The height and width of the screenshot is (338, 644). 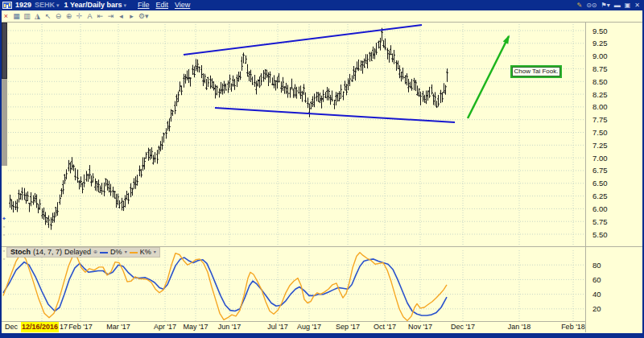 I want to click on price-axis-tick: 5.50, so click(x=601, y=235).